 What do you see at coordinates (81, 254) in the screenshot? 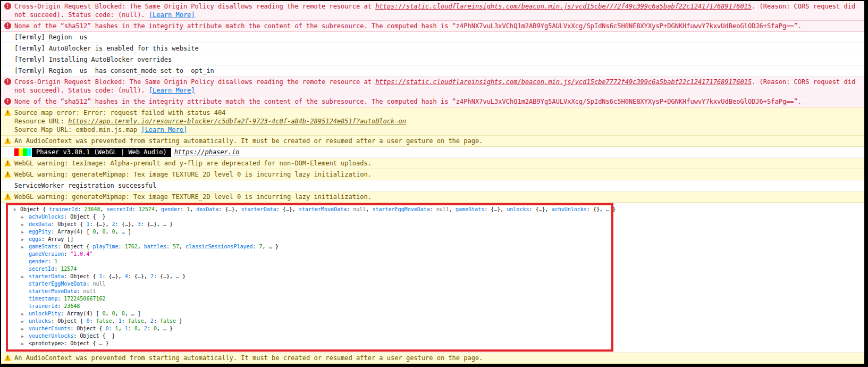
I see `property-value-string: "1.0.4"` at bounding box center [81, 254].